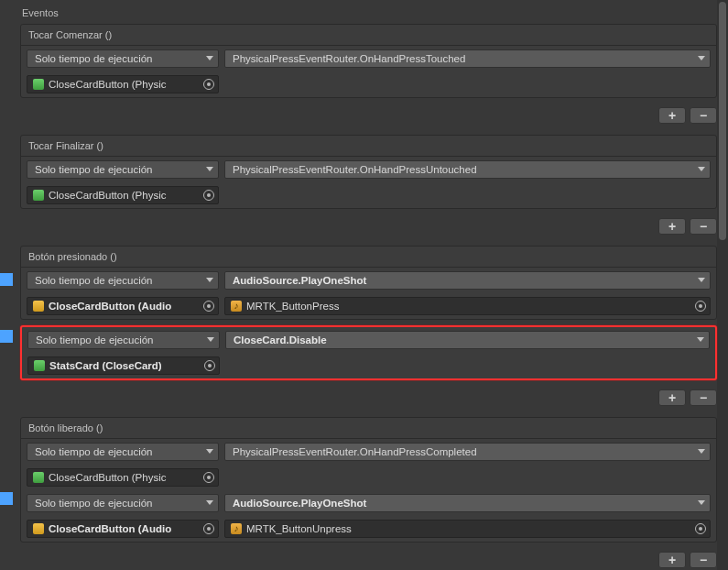  Describe the element at coordinates (355, 170) in the screenshot. I see `function-label: PhysicalPressEventRouter.OnHandPressUnto…` at that location.